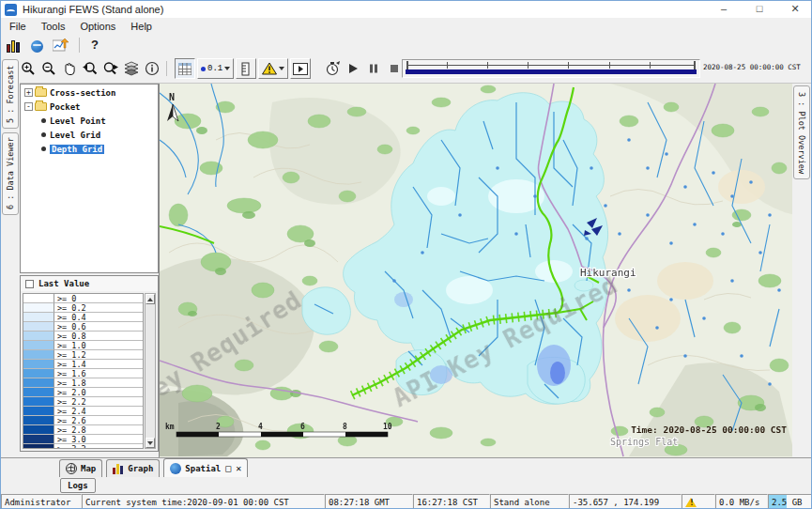  I want to click on menu-options: Options, so click(98, 26).